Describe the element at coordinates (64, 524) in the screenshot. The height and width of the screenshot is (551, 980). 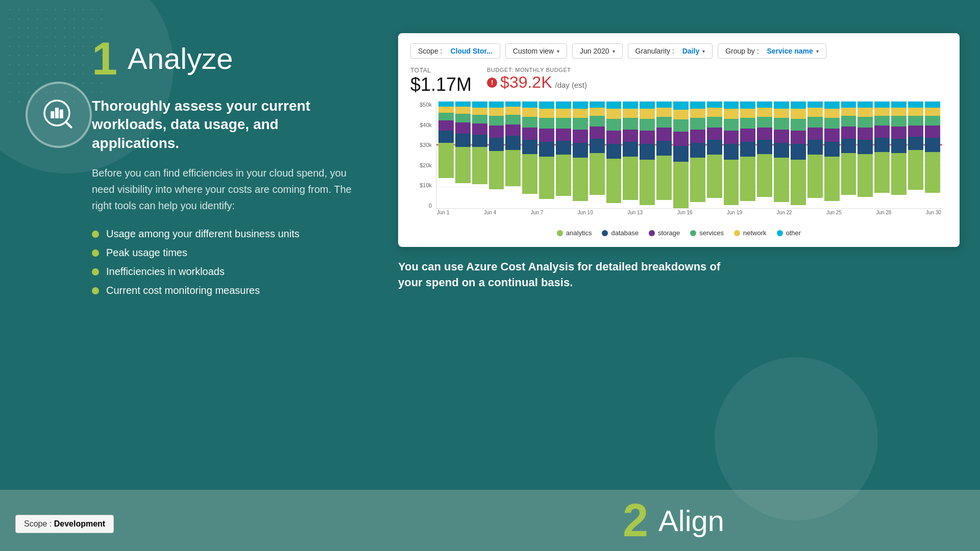
I see `scope-badge: Scope : Development` at that location.